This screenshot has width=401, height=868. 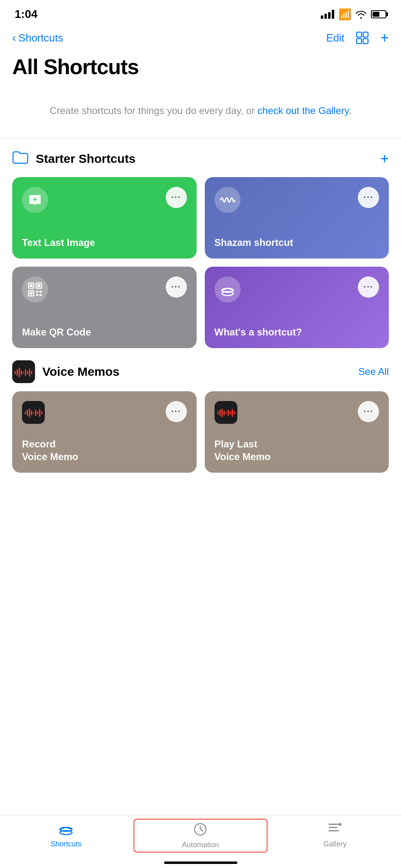 What do you see at coordinates (368, 197) in the screenshot?
I see `shazam-more-button: ···` at bounding box center [368, 197].